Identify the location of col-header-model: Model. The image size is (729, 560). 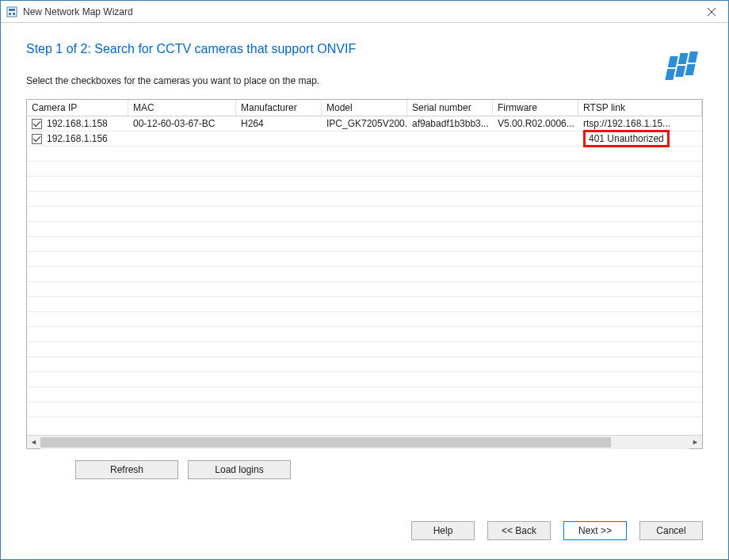
(364, 108).